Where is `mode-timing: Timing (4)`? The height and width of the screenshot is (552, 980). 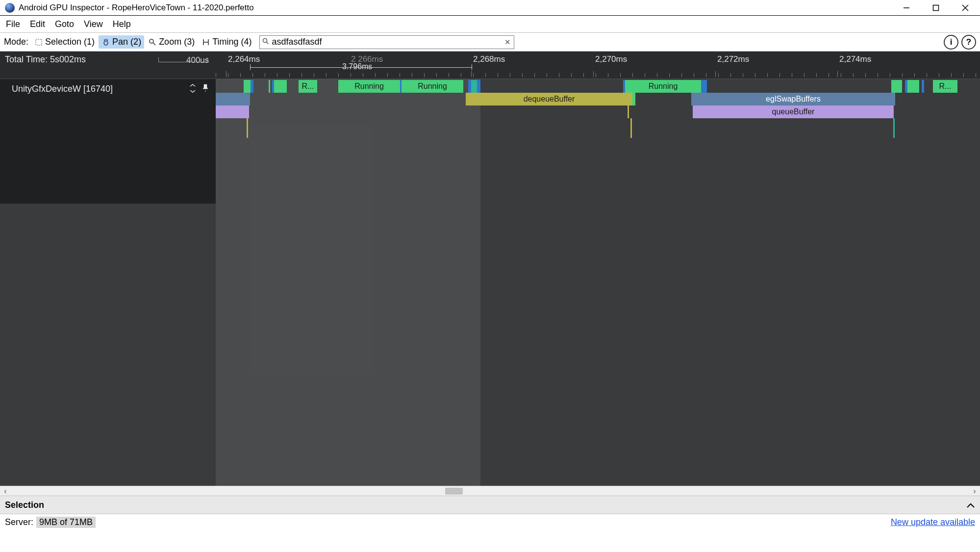
mode-timing: Timing (4) is located at coordinates (226, 42).